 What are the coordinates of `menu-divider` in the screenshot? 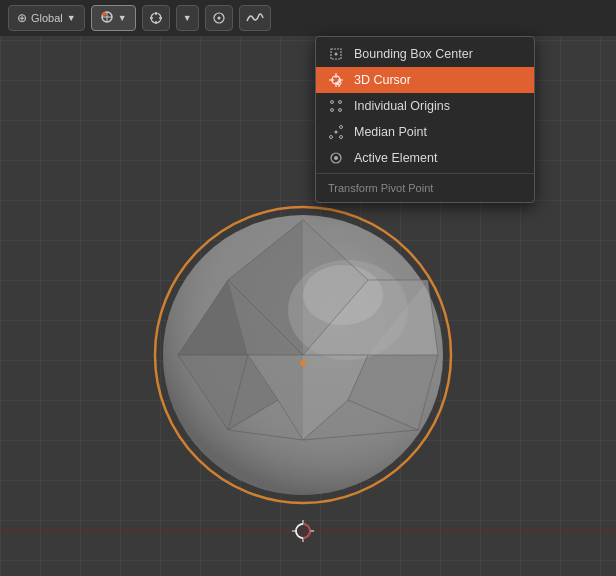 It's located at (425, 174).